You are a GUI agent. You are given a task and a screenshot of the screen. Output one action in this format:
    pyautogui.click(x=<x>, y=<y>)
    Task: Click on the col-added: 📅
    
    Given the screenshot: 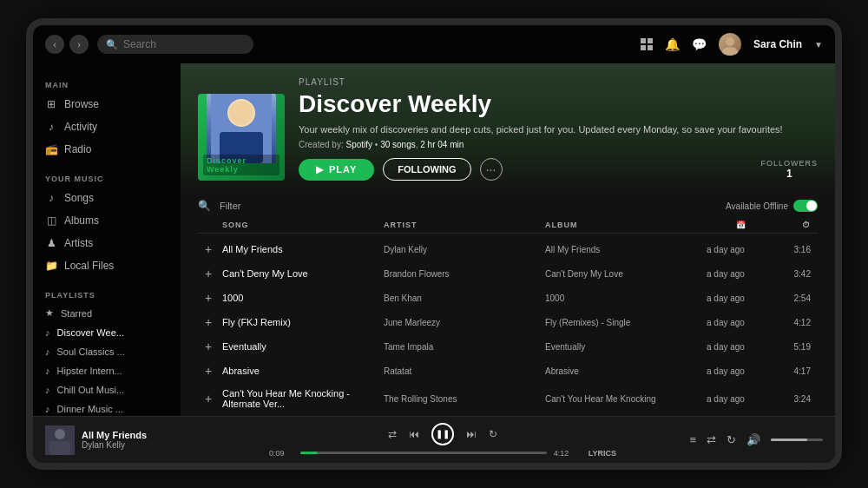 What is the action you would take?
    pyautogui.click(x=741, y=225)
    